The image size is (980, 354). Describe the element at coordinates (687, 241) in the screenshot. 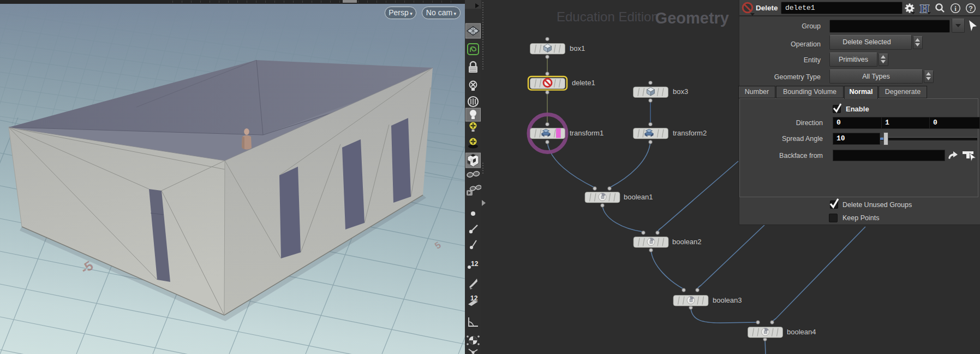

I see `svg-text: boolean2` at that location.